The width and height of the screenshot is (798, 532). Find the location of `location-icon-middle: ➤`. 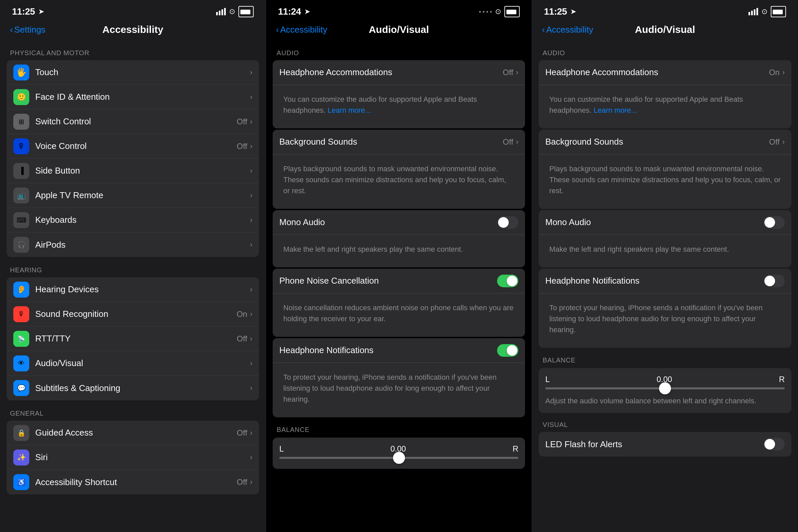

location-icon-middle: ➤ is located at coordinates (307, 12).